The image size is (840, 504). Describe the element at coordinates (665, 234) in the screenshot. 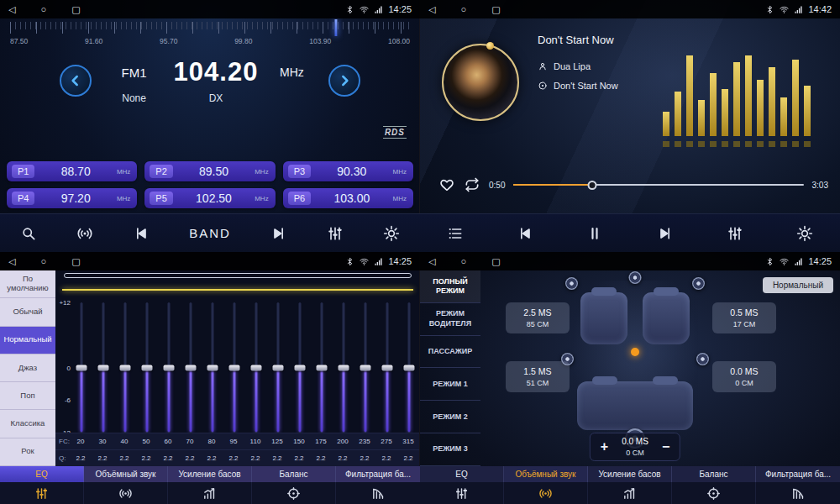

I see `next-track-button` at that location.